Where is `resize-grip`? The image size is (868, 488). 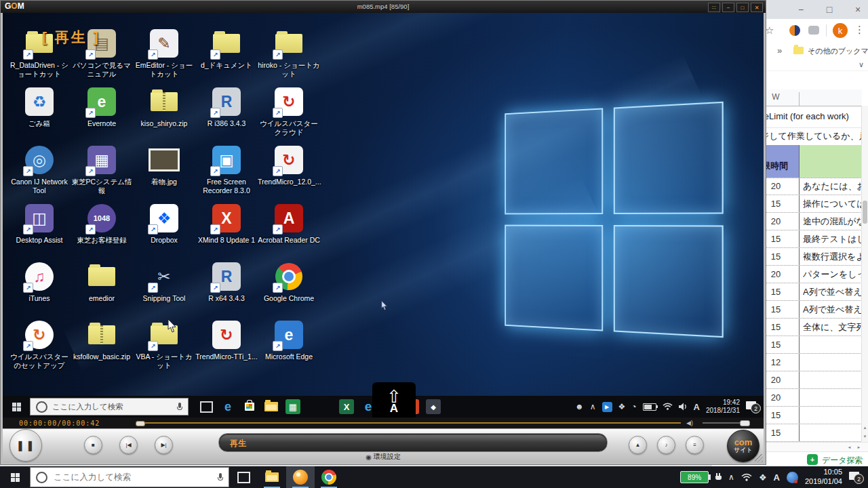
resize-grip is located at coordinates (759, 458).